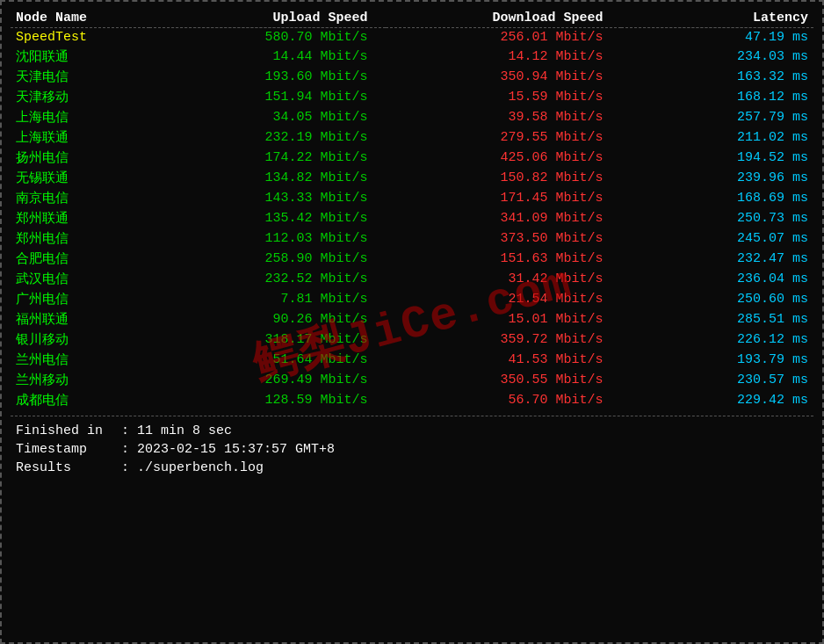 The width and height of the screenshot is (824, 644). Describe the element at coordinates (503, 299) in the screenshot. I see `row-download: 21.54 Mbit/s` at that location.